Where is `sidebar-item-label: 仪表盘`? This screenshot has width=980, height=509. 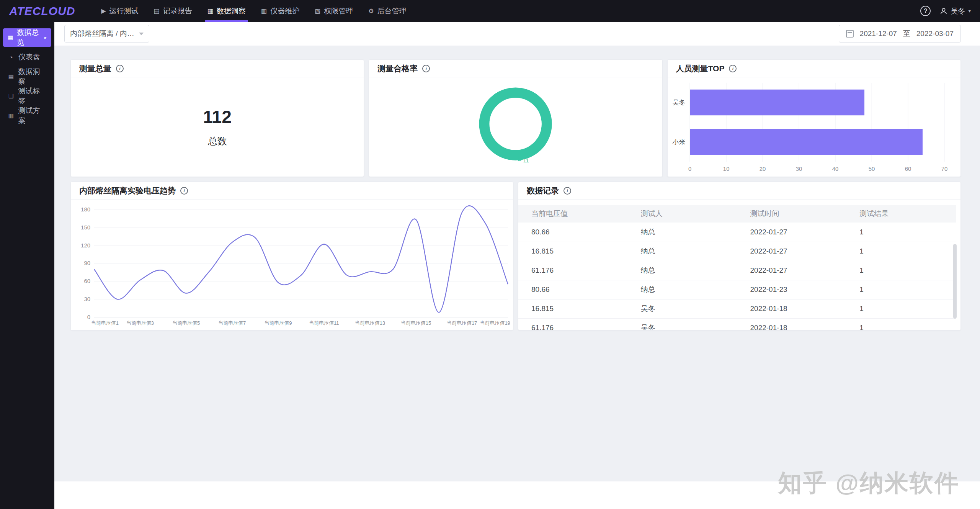 sidebar-item-label: 仪表盘 is located at coordinates (29, 57).